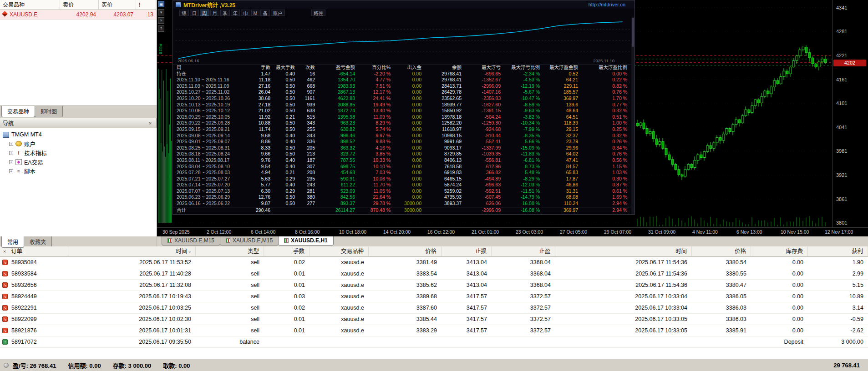  What do you see at coordinates (249, 241) in the screenshot?
I see `chart-tab-1: XAUUSD.E,M15` at bounding box center [249, 241].